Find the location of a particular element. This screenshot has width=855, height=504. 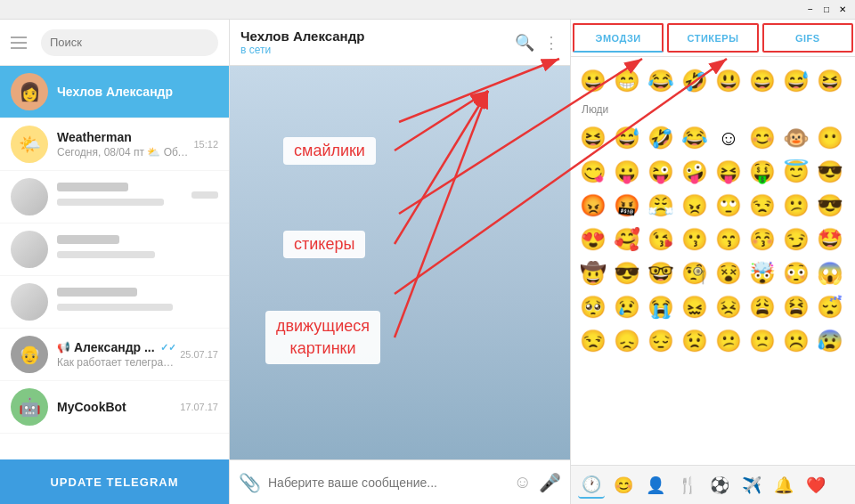

mic-icon: 🎤 is located at coordinates (550, 483).